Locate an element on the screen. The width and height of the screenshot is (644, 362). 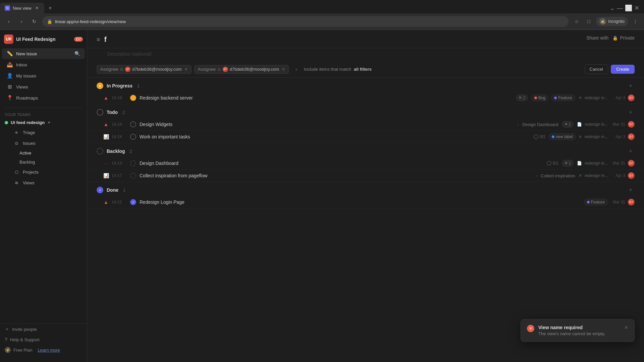
filter1-value-area: d7 d7bdeb36@moodjoy.com is located at coordinates (153, 69).